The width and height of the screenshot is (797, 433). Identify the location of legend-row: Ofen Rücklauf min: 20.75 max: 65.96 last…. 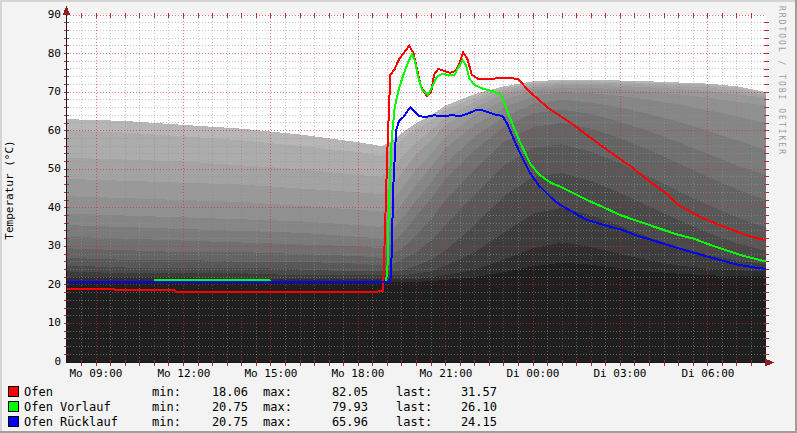
(398, 422).